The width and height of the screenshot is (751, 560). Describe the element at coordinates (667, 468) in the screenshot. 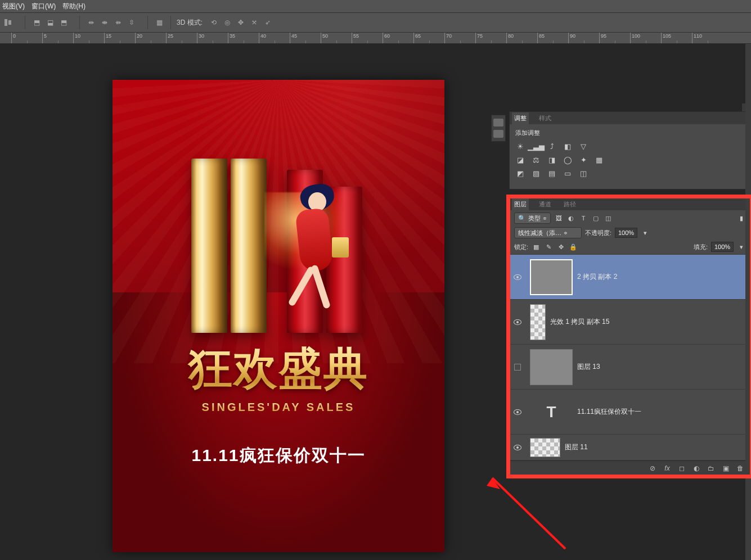

I see `layer-fx-icon: fx` at that location.